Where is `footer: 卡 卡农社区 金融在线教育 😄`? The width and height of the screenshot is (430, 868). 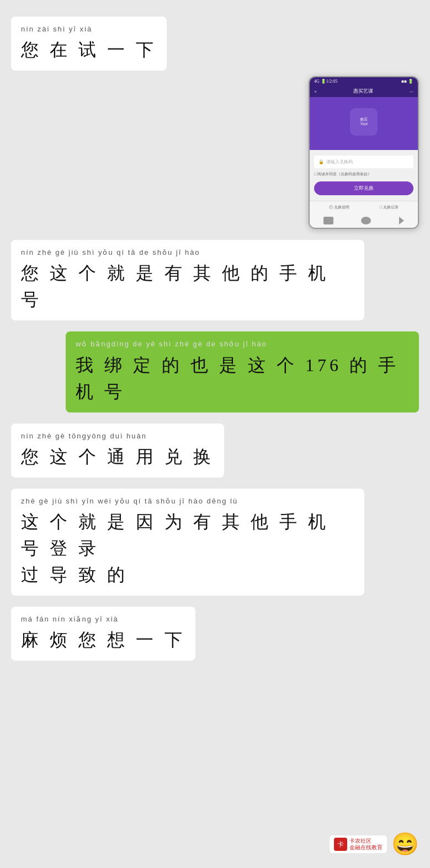 footer: 卡 卡农社区 金融在线教育 😄 is located at coordinates (374, 844).